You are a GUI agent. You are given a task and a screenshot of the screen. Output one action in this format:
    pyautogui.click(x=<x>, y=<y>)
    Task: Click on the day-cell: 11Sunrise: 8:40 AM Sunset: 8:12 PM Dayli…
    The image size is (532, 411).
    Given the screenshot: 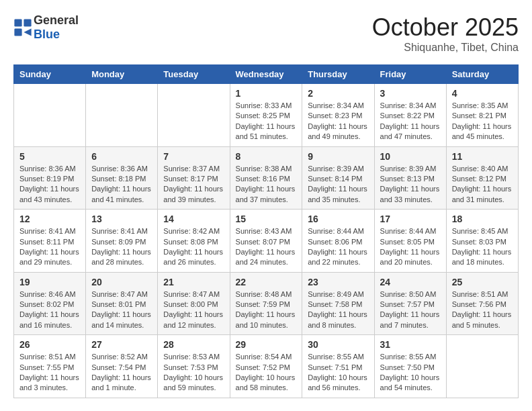 What is the action you would take?
    pyautogui.click(x=482, y=178)
    